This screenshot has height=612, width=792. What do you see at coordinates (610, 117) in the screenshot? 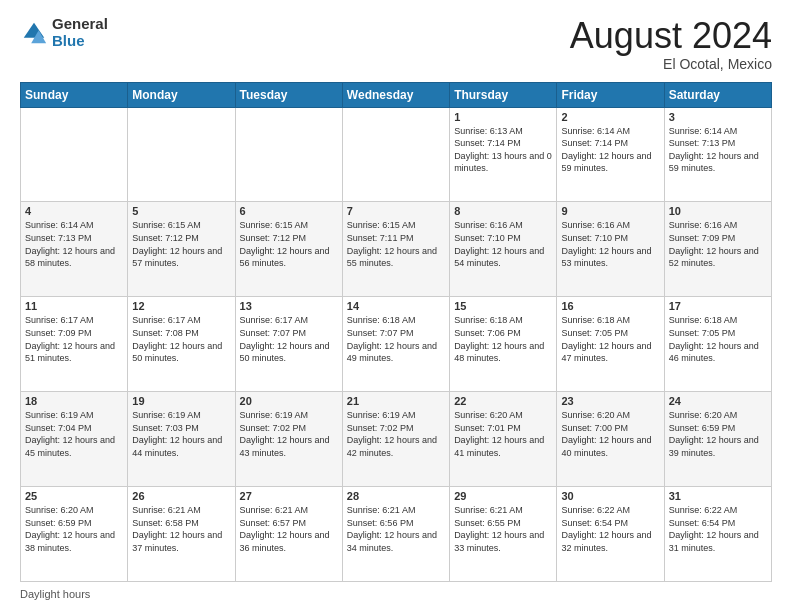
I see `day-number: 2` at bounding box center [610, 117].